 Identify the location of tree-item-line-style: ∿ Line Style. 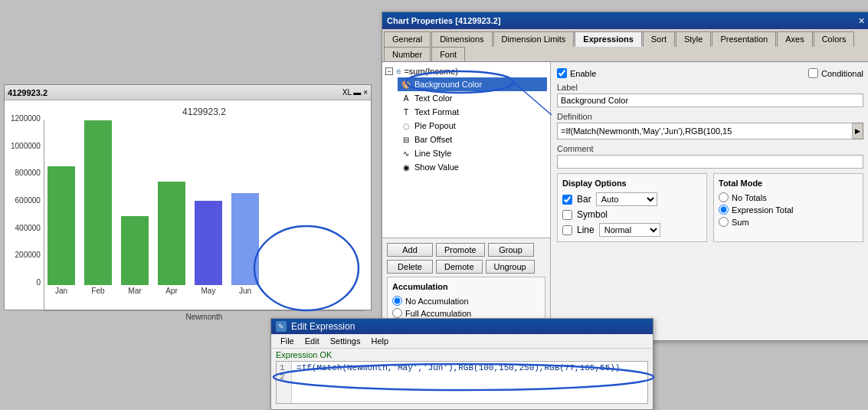
(472, 153).